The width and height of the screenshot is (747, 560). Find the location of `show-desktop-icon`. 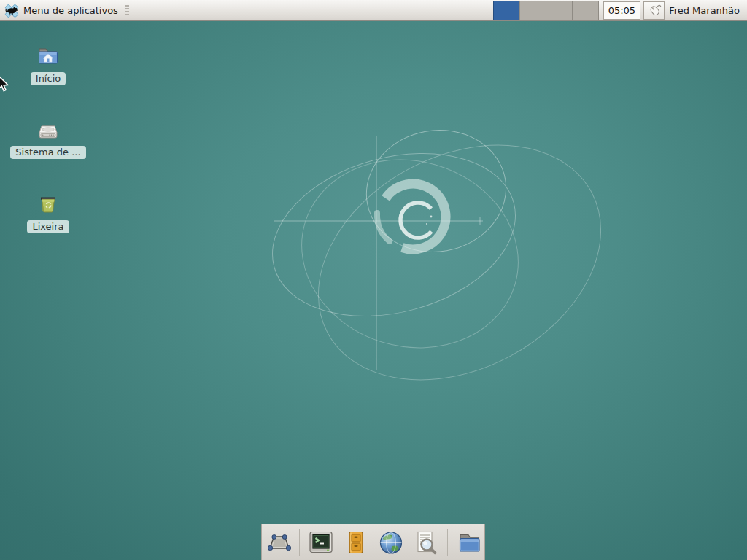

show-desktop-icon is located at coordinates (278, 542).